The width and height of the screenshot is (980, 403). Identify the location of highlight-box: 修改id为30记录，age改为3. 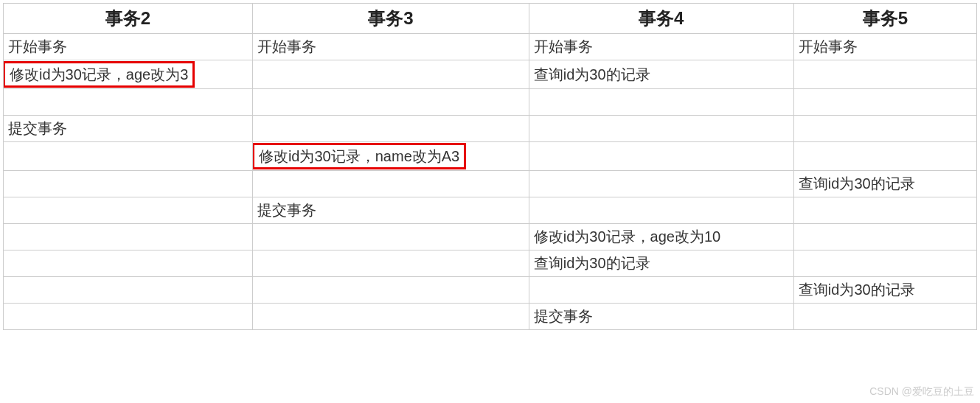
(100, 74).